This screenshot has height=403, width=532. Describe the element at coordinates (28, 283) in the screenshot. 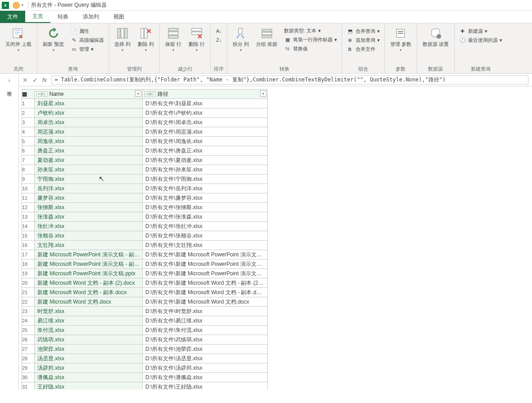

I see `row-number: 20` at that location.